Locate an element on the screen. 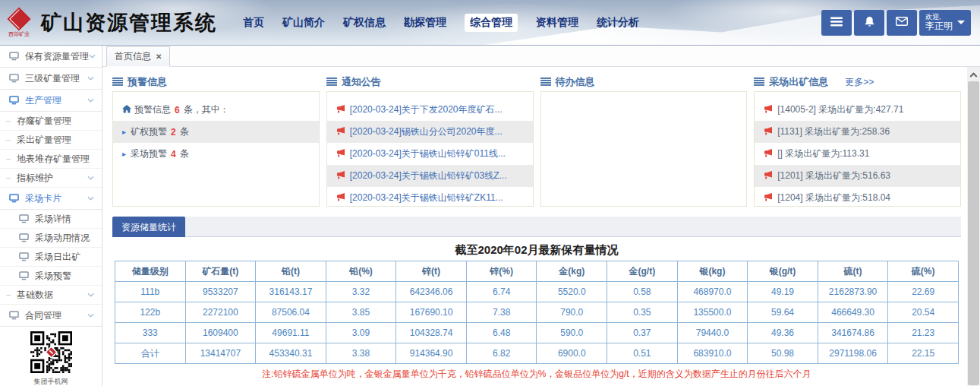  scroll-up-button is located at coordinates (973, 74).